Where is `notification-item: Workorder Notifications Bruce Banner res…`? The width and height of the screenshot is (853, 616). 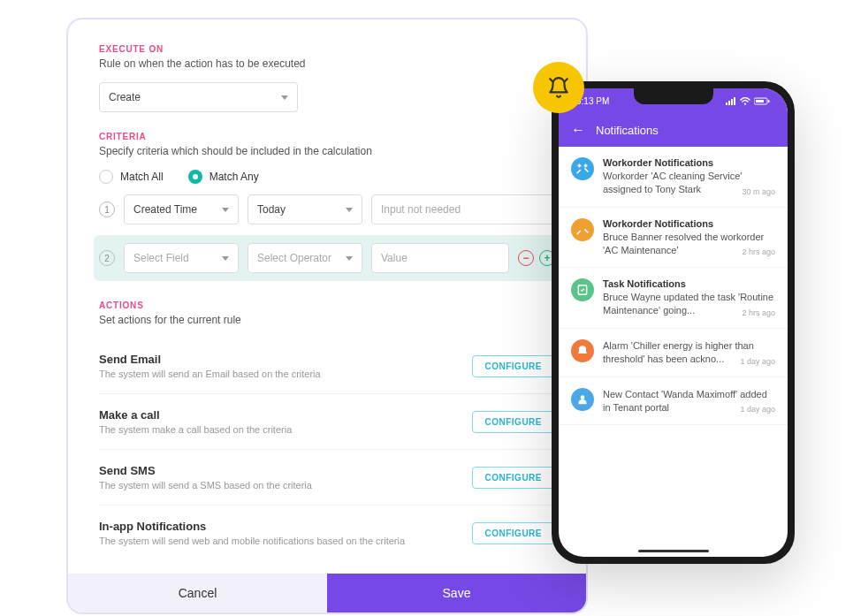 notification-item: Workorder Notifications Bruce Banner res… is located at coordinates (674, 239).